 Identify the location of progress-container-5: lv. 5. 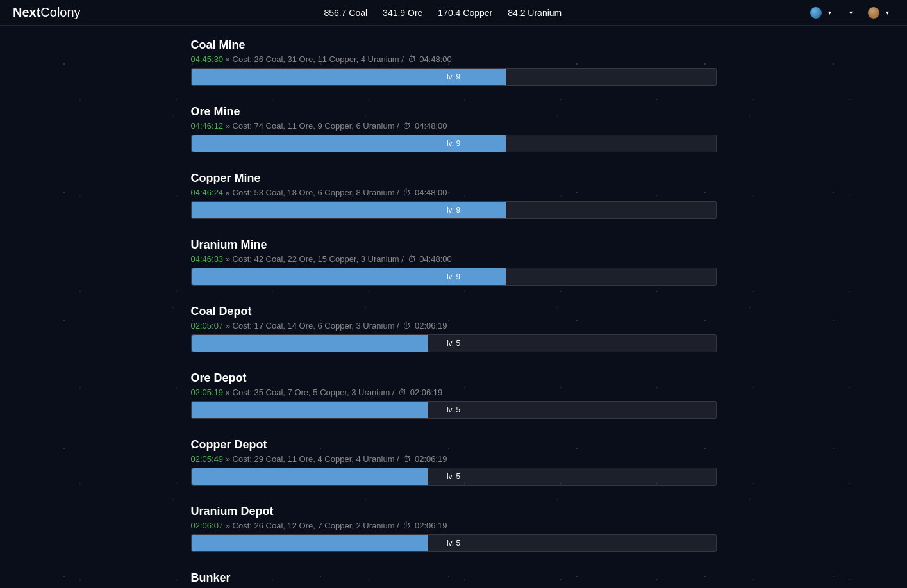
(454, 410).